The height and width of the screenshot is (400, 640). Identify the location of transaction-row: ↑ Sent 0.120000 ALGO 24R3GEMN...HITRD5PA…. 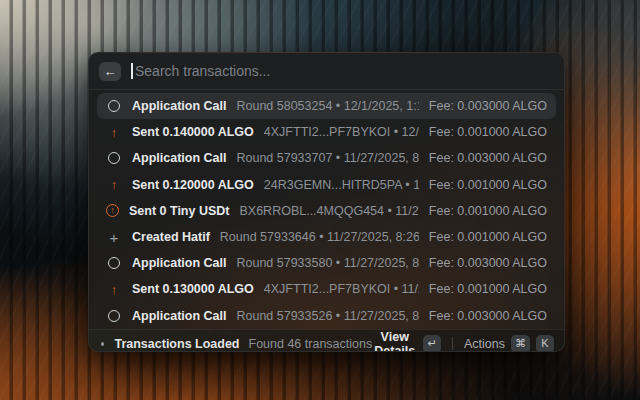
(326, 185).